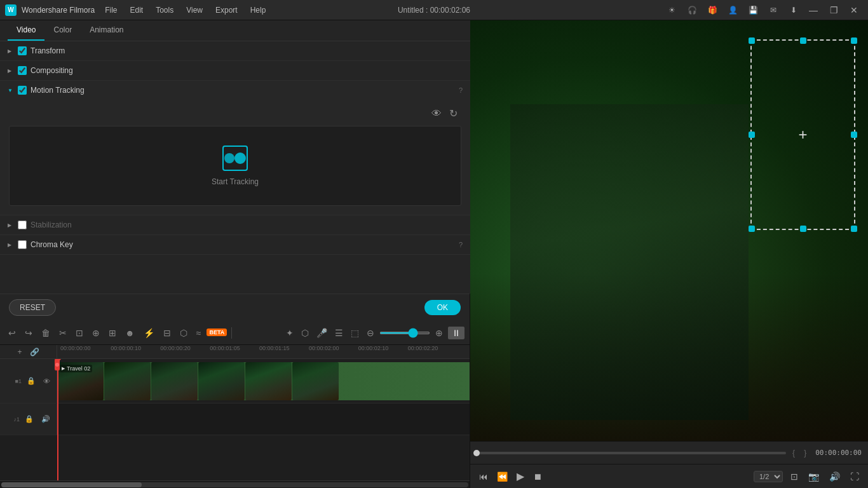 This screenshot has width=868, height=488. What do you see at coordinates (803, 229) in the screenshot?
I see `sel-handle-bm` at bounding box center [803, 229].